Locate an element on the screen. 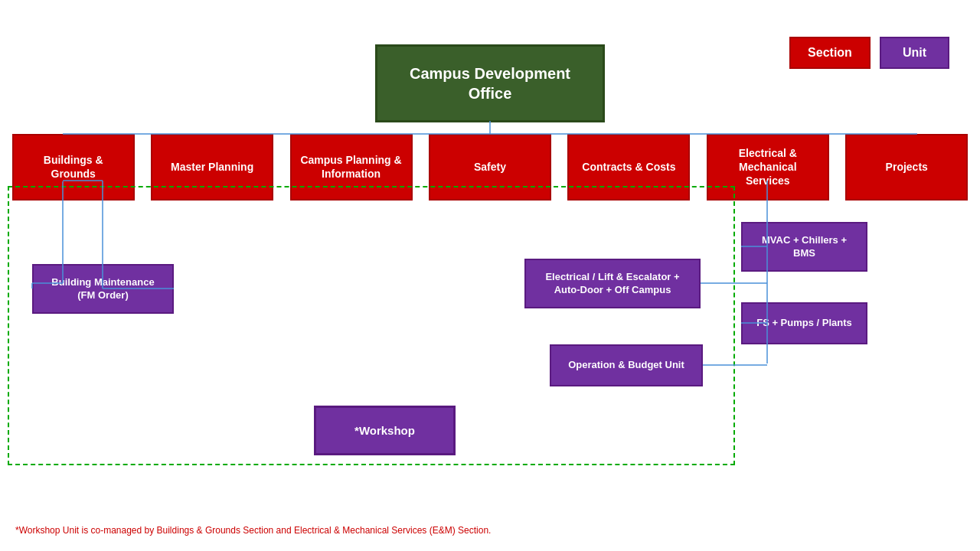 This screenshot has width=980, height=551. section-campus-planning: Campus Planning & Information is located at coordinates (351, 167).